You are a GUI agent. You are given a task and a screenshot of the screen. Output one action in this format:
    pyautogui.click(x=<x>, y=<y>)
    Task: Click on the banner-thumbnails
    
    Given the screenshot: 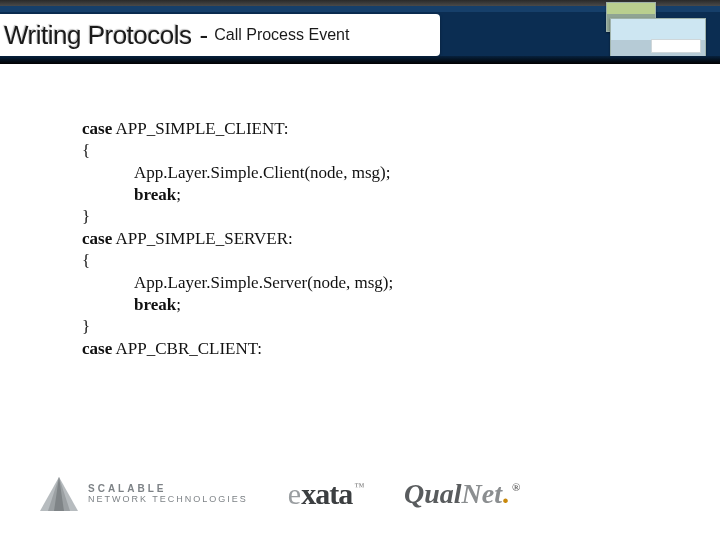 What is the action you would take?
    pyautogui.click(x=654, y=32)
    